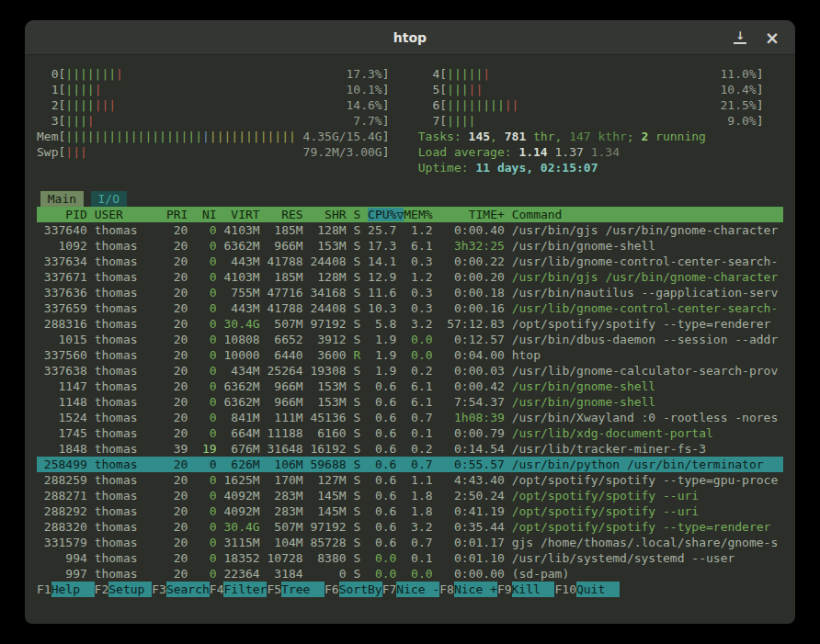  What do you see at coordinates (410, 527) in the screenshot?
I see `process-row: 288320 thomas 20 0 30.4G 507M 97192 S 0.…` at bounding box center [410, 527].